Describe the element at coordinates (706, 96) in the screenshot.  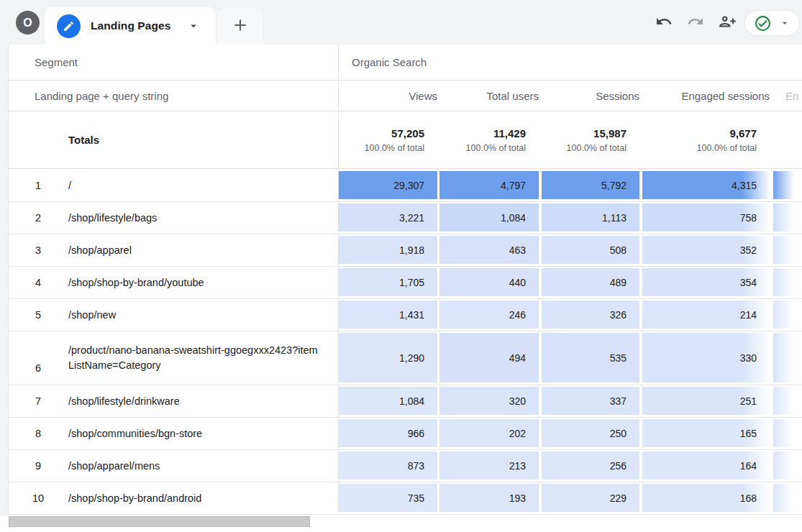
I see `column-header-engaged-sessions: Engaged sessions` at that location.